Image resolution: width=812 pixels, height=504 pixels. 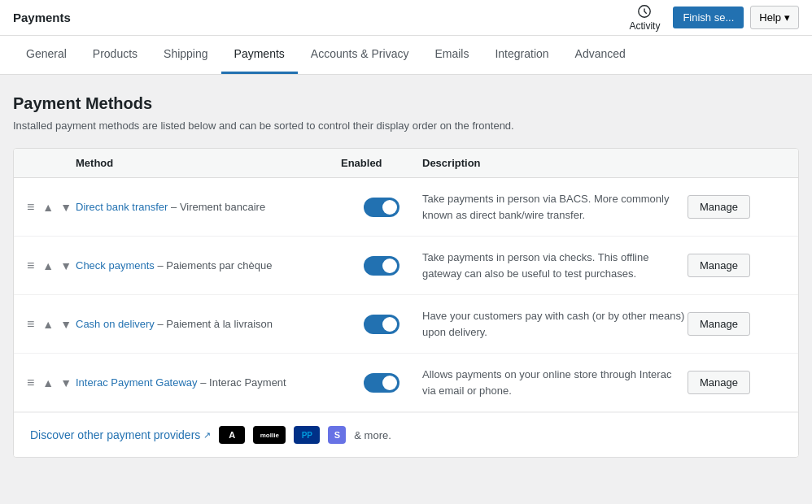 What do you see at coordinates (382, 266) in the screenshot?
I see `toggle-slider-check` at bounding box center [382, 266].